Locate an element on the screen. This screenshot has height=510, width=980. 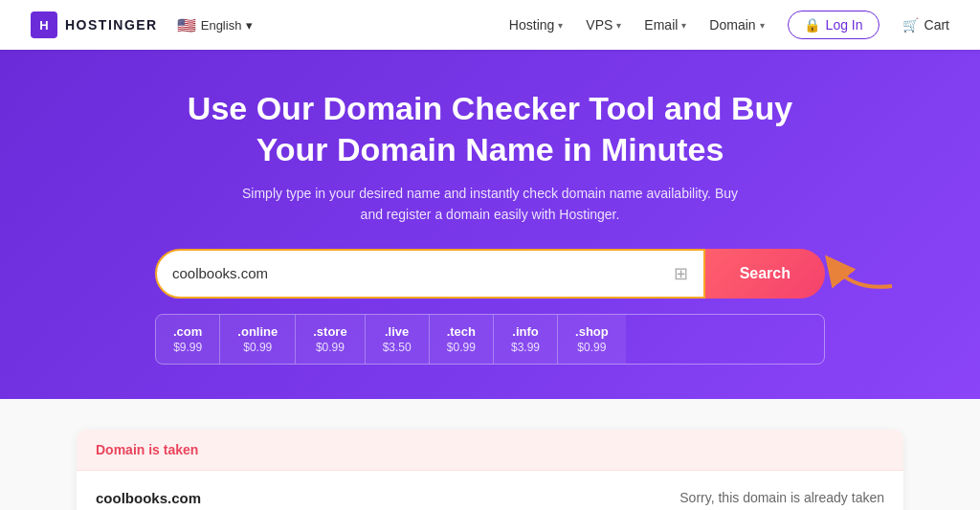
search-button: Search is located at coordinates (766, 274).